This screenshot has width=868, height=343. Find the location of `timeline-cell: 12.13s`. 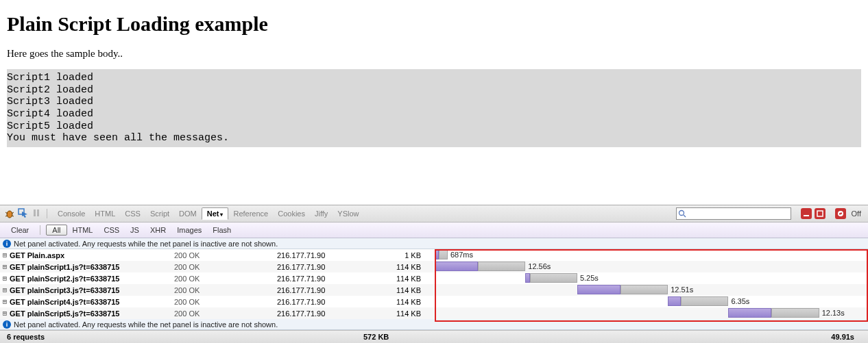

timeline-cell: 12.13s is located at coordinates (651, 314).